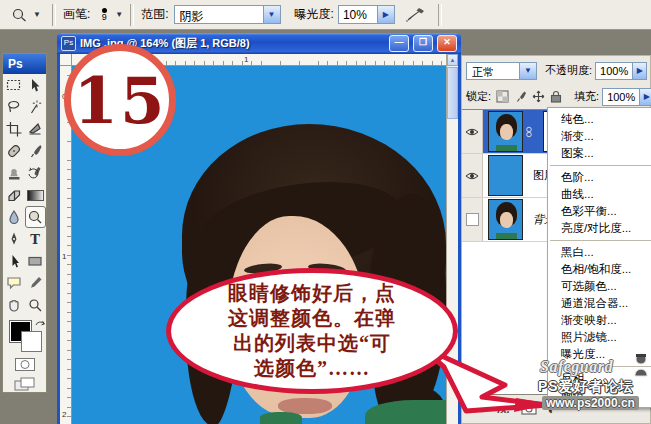 This screenshot has width=651, height=424. Describe the element at coordinates (120, 100) in the screenshot. I see `step-number: 15` at that location.